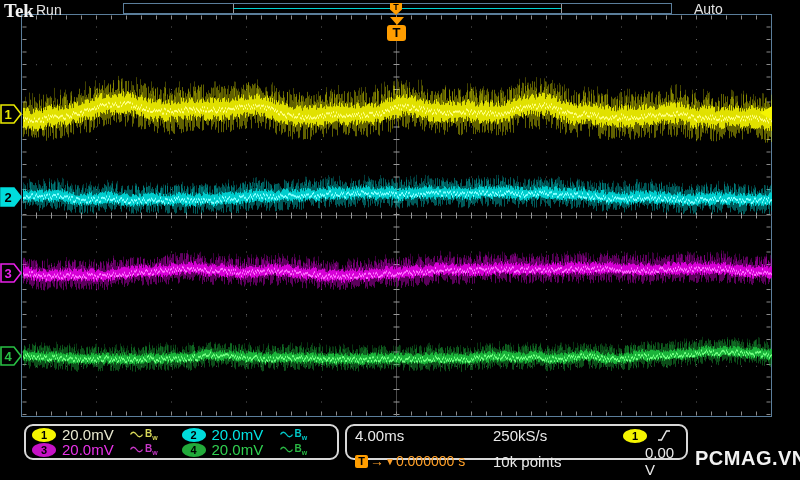  What do you see at coordinates (49, 10) in the screenshot?
I see `acquisition-status: Run` at bounding box center [49, 10].